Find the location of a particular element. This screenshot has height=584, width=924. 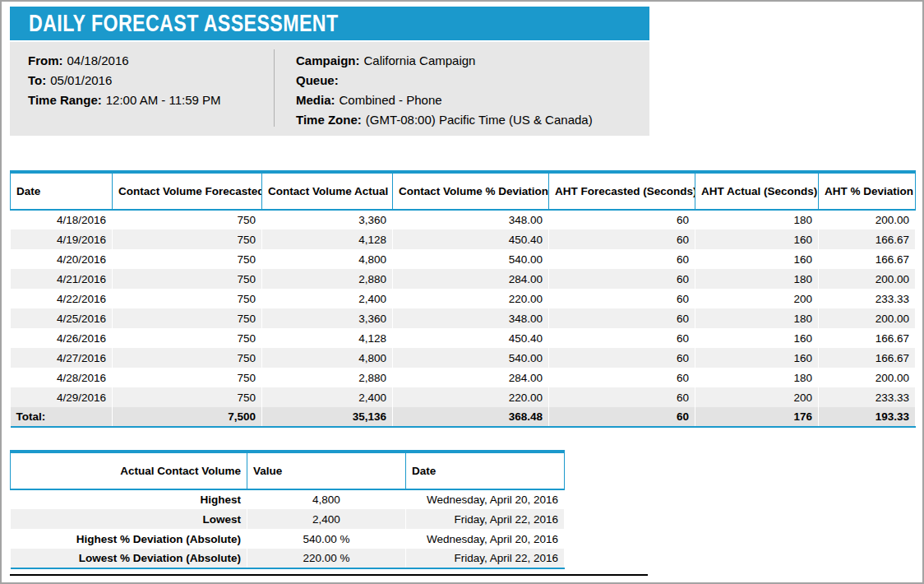

page-title: DAILY FORECAST ASSESSMENT is located at coordinates (184, 23).